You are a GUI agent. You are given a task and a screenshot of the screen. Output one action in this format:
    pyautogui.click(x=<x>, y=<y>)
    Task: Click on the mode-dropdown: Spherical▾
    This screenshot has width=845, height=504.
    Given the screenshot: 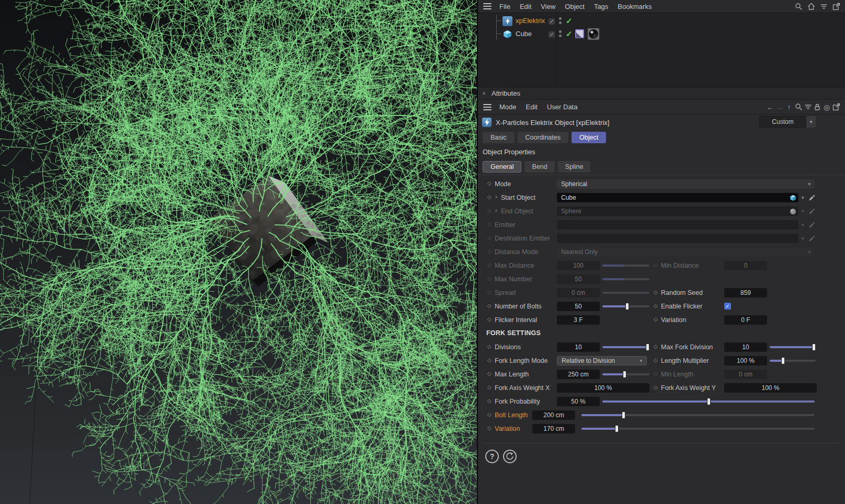 What is the action you would take?
    pyautogui.click(x=686, y=184)
    